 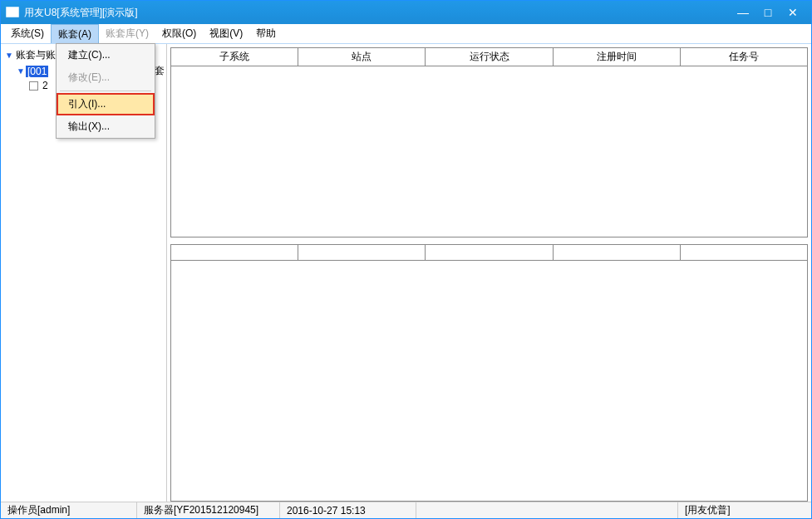 I want to click on window-title: 用友U8[系统管理][演示版], so click(x=381, y=13).